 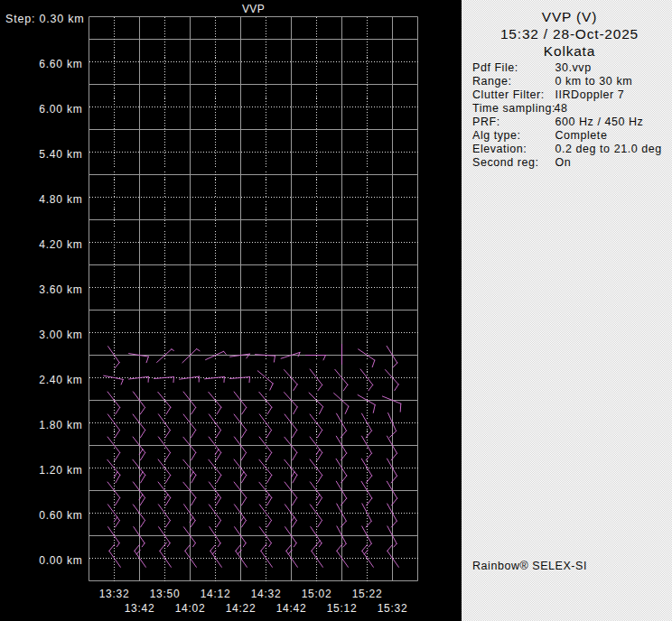 I want to click on svg-text: 6.60 km, so click(x=61, y=64).